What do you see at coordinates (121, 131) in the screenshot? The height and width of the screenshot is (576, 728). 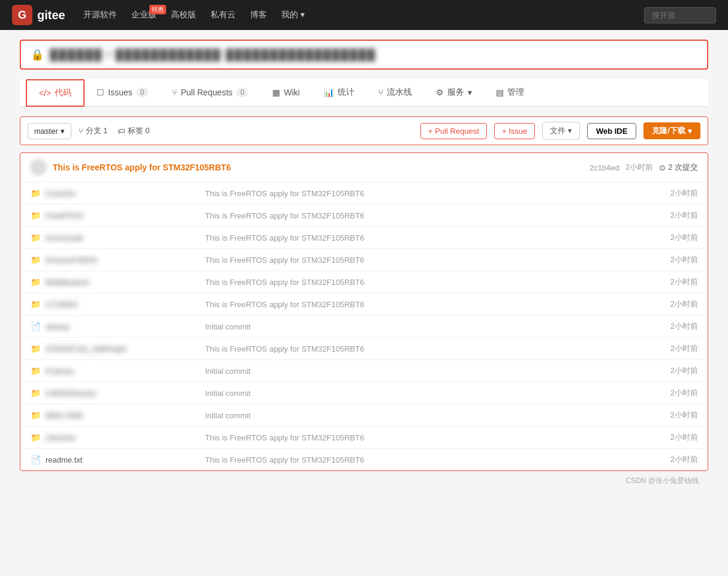 I see `tag-icon: 🏷` at bounding box center [121, 131].